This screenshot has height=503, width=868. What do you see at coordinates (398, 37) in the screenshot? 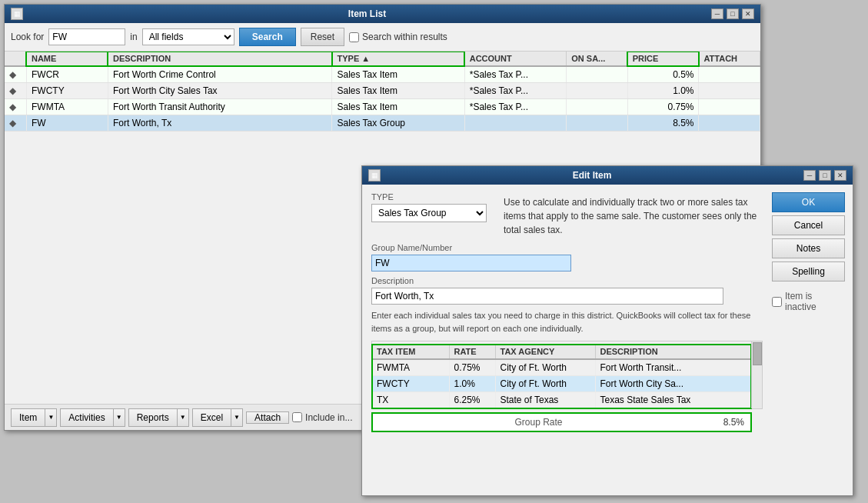
I see `search-within-row: Search within results` at bounding box center [398, 37].